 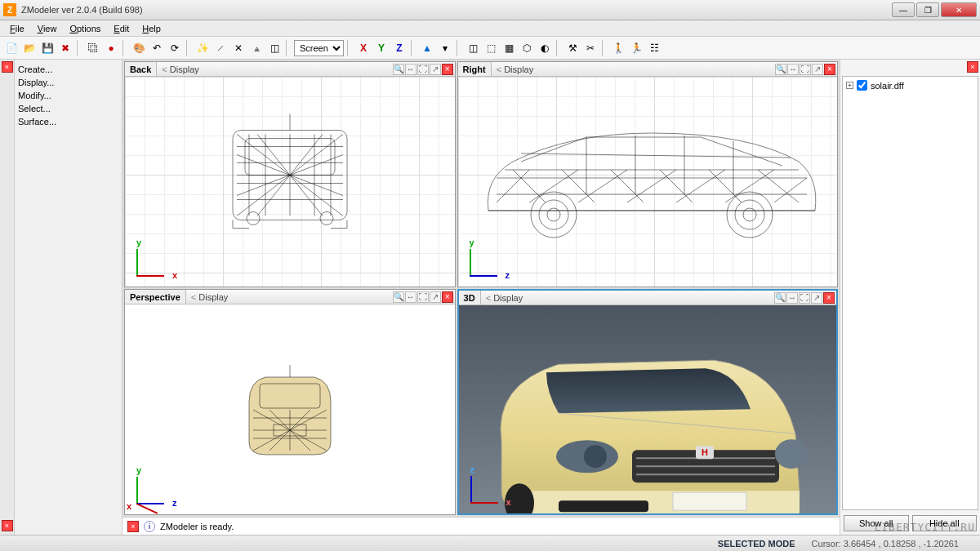 What do you see at coordinates (654, 48) in the screenshot?
I see `skeleton-icon: ☷` at bounding box center [654, 48].